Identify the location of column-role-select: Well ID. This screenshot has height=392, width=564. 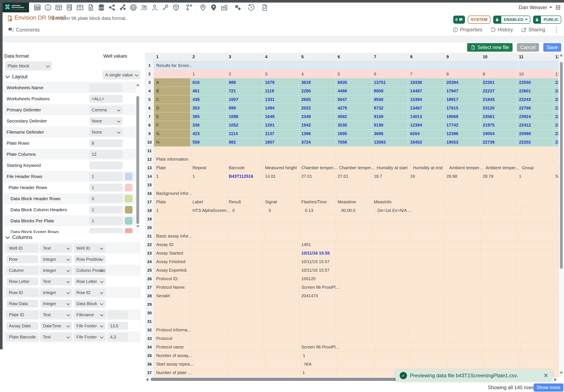
(90, 248).